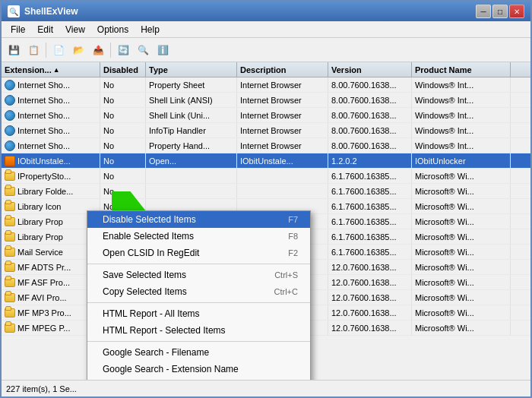 The width and height of the screenshot is (532, 398). What do you see at coordinates (143, 50) in the screenshot?
I see `toolbar-btn-7: 🔍` at bounding box center [143, 50].